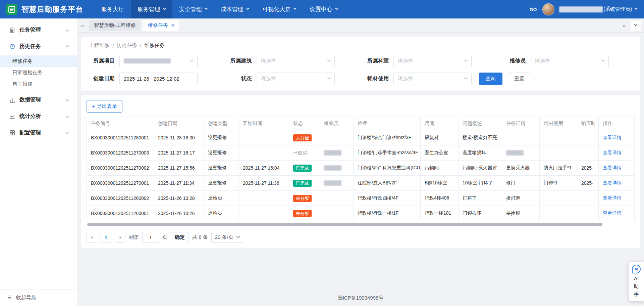 The height and width of the screenshot is (306, 644). I want to click on field-label: 创建日期, so click(101, 79).